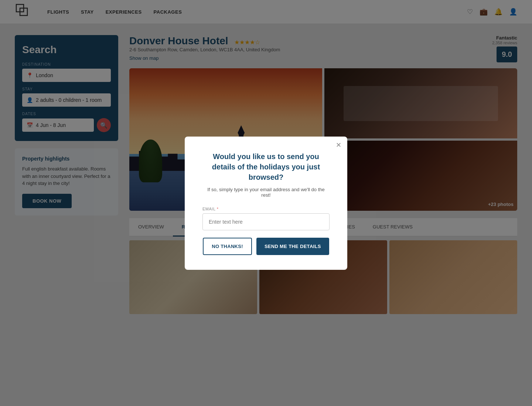 The height and width of the screenshot is (406, 532). What do you see at coordinates (266, 209) in the screenshot?
I see `email-label: EMAIL *` at bounding box center [266, 209].